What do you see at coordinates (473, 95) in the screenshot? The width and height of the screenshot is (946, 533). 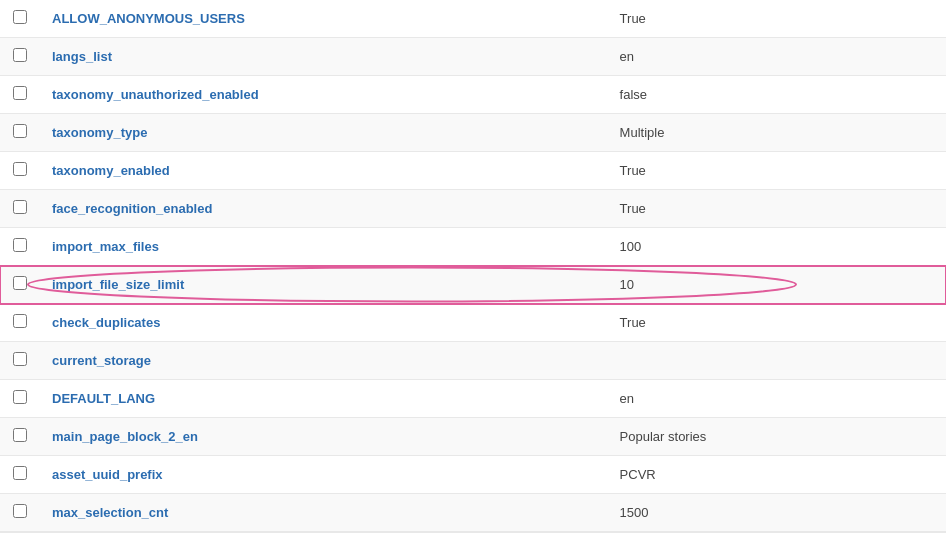 I see `table-row: taxonomy_unauthorized_enabledfalse` at bounding box center [473, 95].